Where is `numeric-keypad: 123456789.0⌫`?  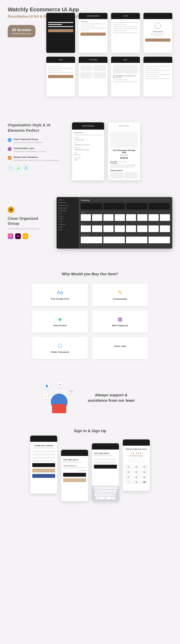
numeric-keypad: 123456789.0⌫ is located at coordinates (136, 474).